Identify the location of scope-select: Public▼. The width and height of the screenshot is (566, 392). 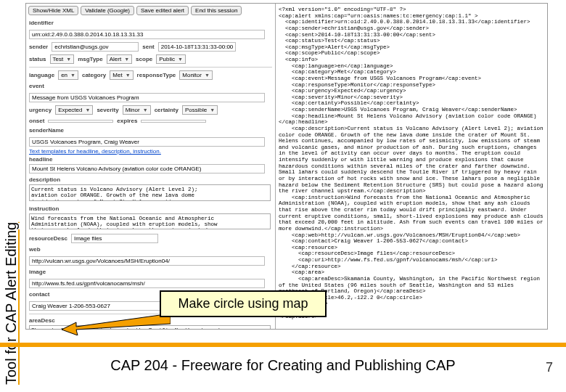
(171, 60).